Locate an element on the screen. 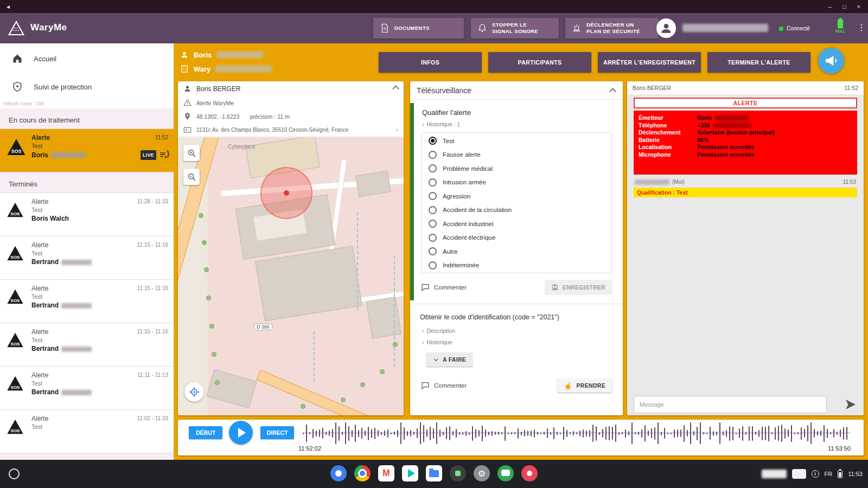  terminal-app-icon is located at coordinates (458, 473).